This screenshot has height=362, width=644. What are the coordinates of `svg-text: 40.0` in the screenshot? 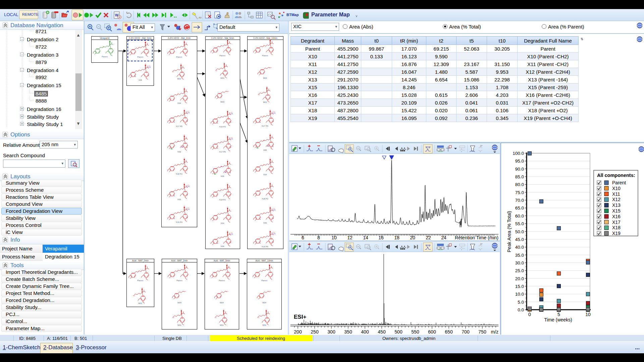 It's located at (520, 247).